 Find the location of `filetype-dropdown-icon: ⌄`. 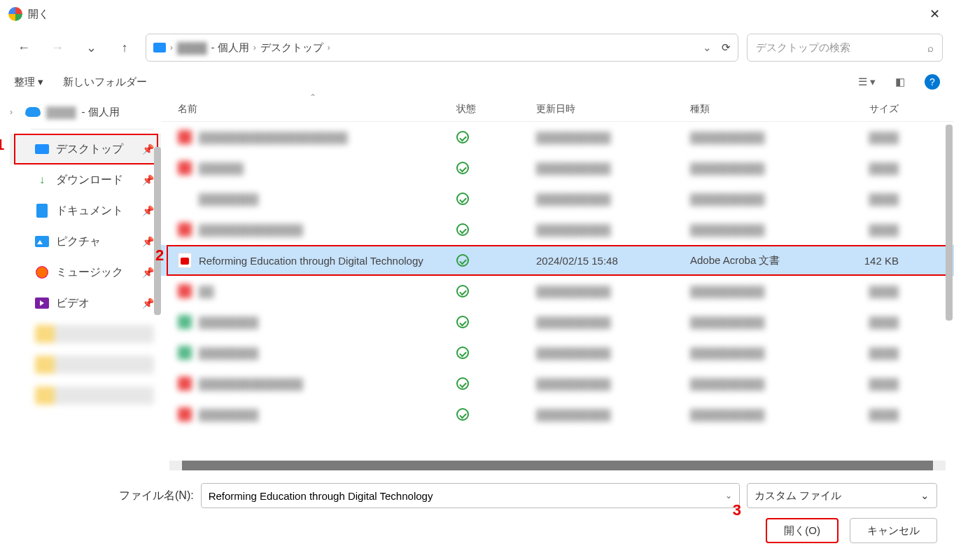

filetype-dropdown-icon: ⌄ is located at coordinates (925, 496).